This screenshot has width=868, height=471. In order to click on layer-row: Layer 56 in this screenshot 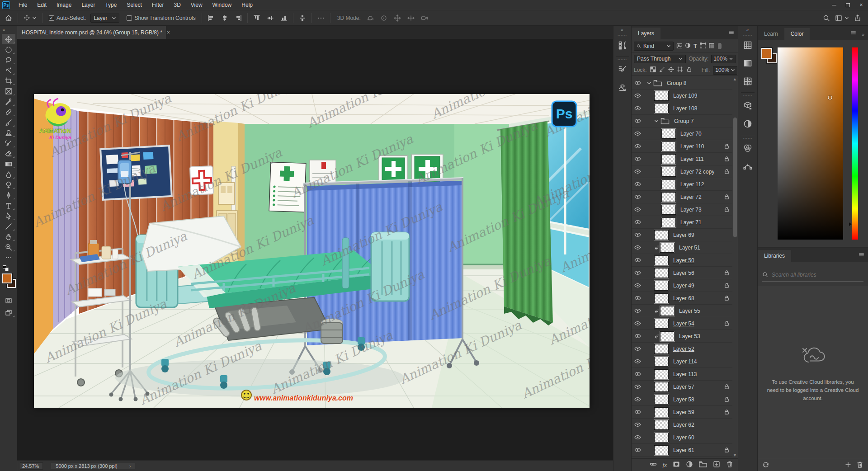, I will do `click(682, 273)`.